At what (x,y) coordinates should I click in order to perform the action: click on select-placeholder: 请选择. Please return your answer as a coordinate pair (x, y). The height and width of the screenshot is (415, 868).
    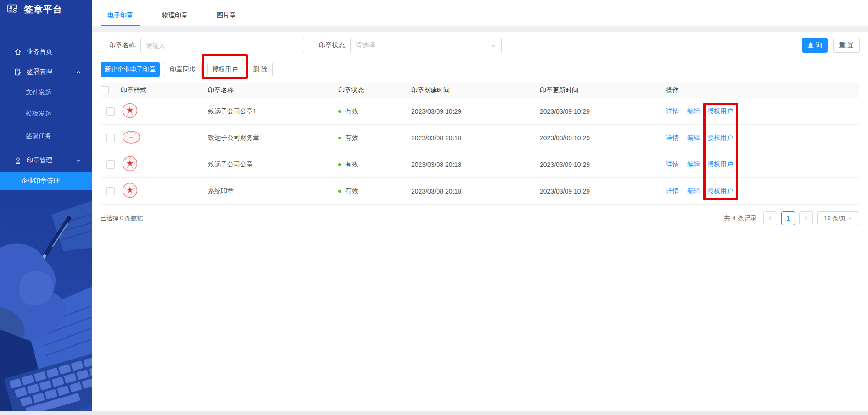
    Looking at the image, I should click on (365, 45).